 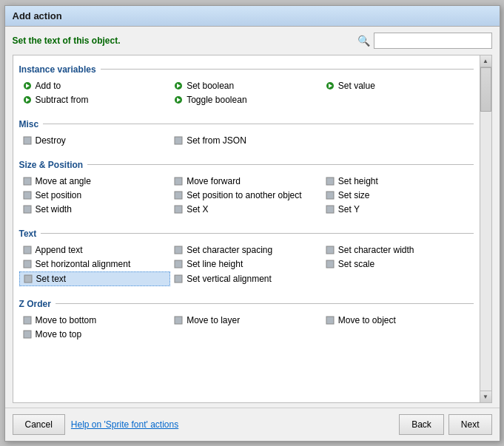 What do you see at coordinates (95, 209) in the screenshot?
I see `action-item: Set width` at bounding box center [95, 209].